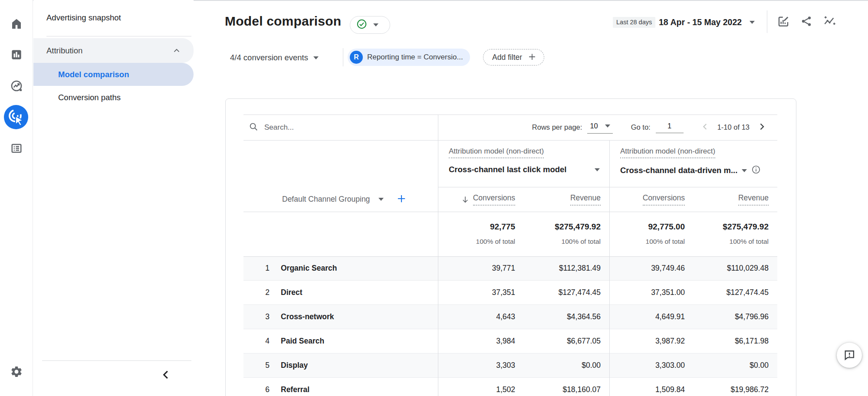  Describe the element at coordinates (735, 292) in the screenshot. I see `revenue-2-value: $127,474.45` at that location.